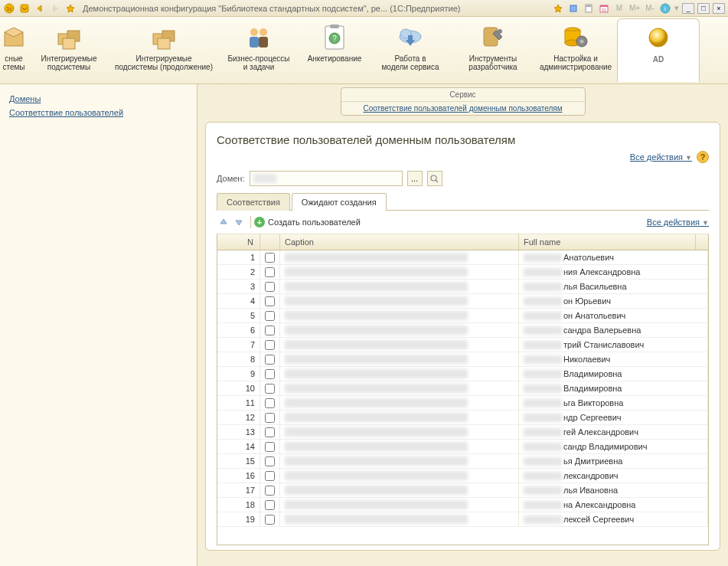 The width and height of the screenshot is (728, 566). What do you see at coordinates (462, 374) in the screenshot?
I see `table-row: 9 Владимировна` at bounding box center [462, 374].